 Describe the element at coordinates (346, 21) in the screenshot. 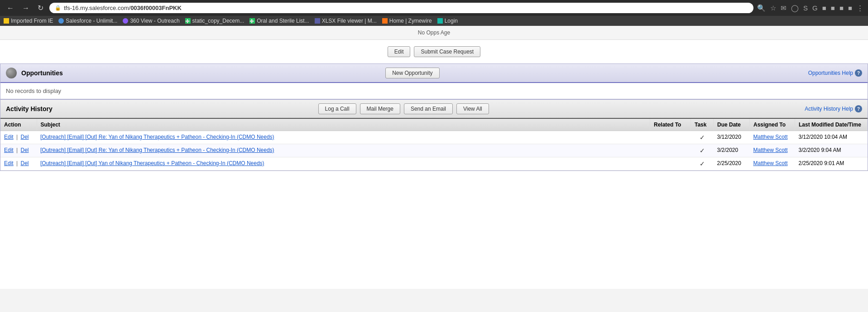

I see `bookmark-xlsx: XLSX File viewer | M...` at that location.